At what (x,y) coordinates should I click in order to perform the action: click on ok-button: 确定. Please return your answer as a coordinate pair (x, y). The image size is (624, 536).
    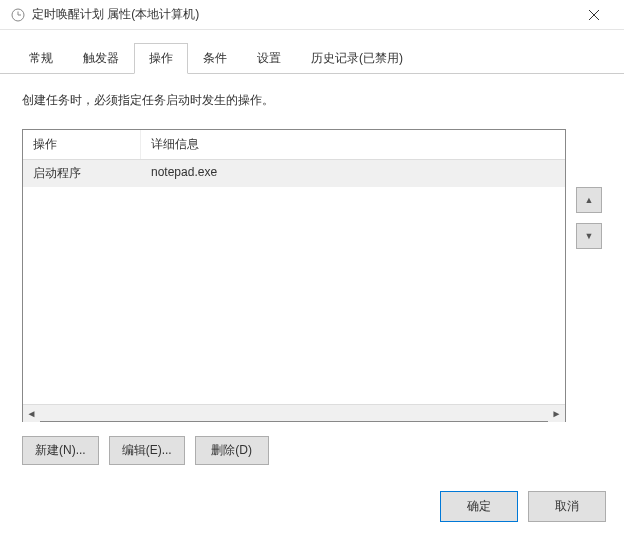
    Looking at the image, I should click on (479, 506).